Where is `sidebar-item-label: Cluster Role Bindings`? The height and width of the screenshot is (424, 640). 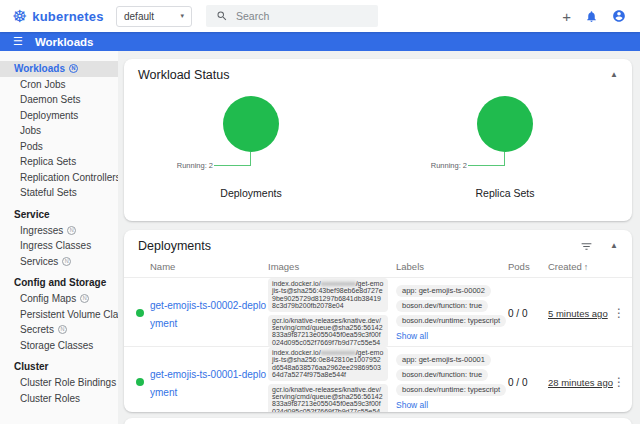
sidebar-item-label: Cluster Role Bindings is located at coordinates (68, 383).